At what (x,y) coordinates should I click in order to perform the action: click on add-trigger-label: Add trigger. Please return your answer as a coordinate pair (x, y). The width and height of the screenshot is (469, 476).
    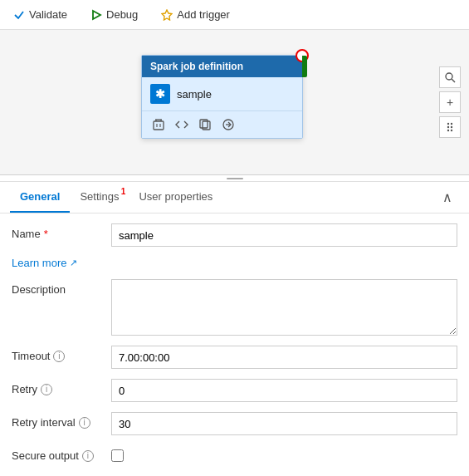
    Looking at the image, I should click on (203, 15).